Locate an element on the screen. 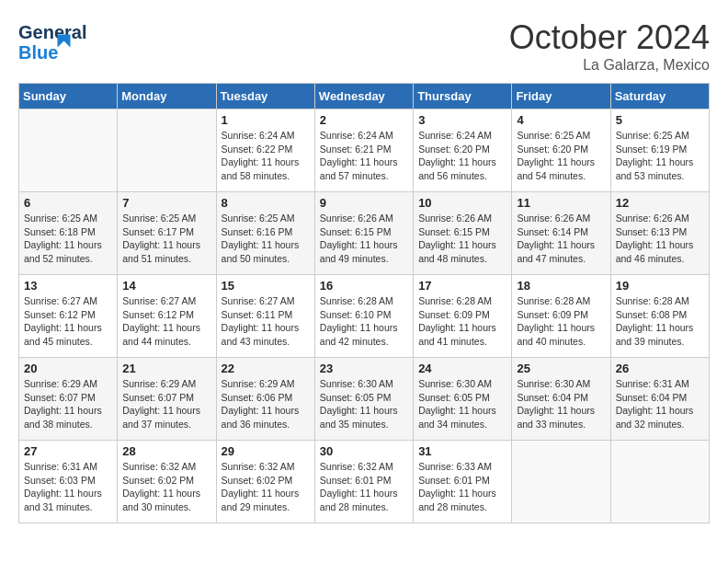  logo-text: General Blue is located at coordinates (74, 43).